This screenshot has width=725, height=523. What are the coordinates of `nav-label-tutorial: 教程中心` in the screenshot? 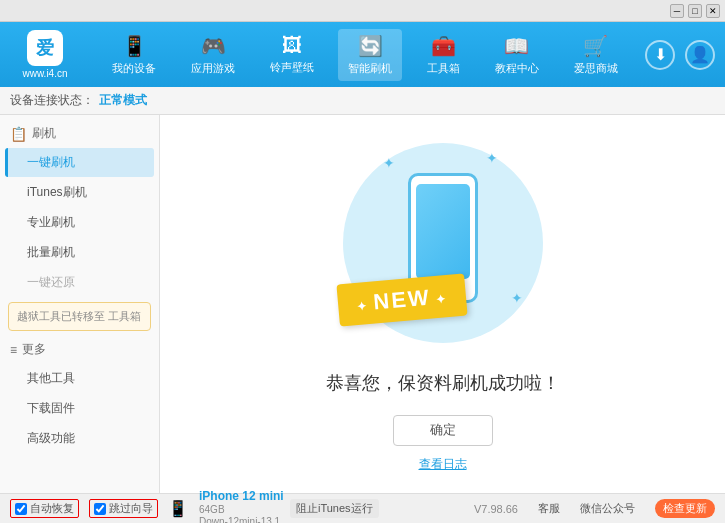 It's located at (517, 68).